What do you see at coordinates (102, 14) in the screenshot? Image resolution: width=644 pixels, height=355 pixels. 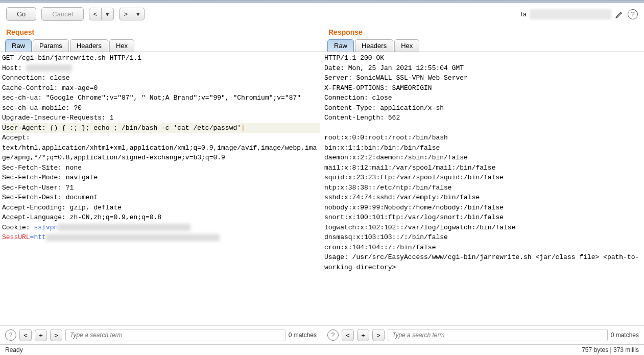 I see `nav-prev-group: < ▾` at bounding box center [102, 14].